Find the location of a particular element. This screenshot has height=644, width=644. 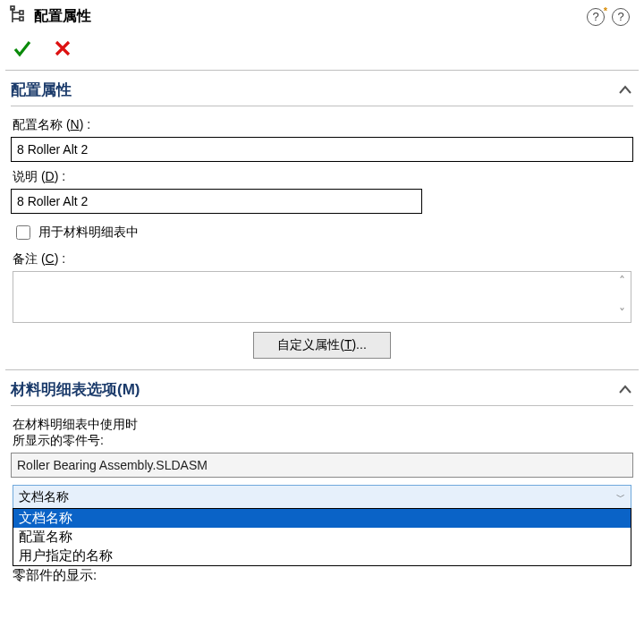

dropdown-option-user-specified: 用户指定的名称 is located at coordinates (322, 556).